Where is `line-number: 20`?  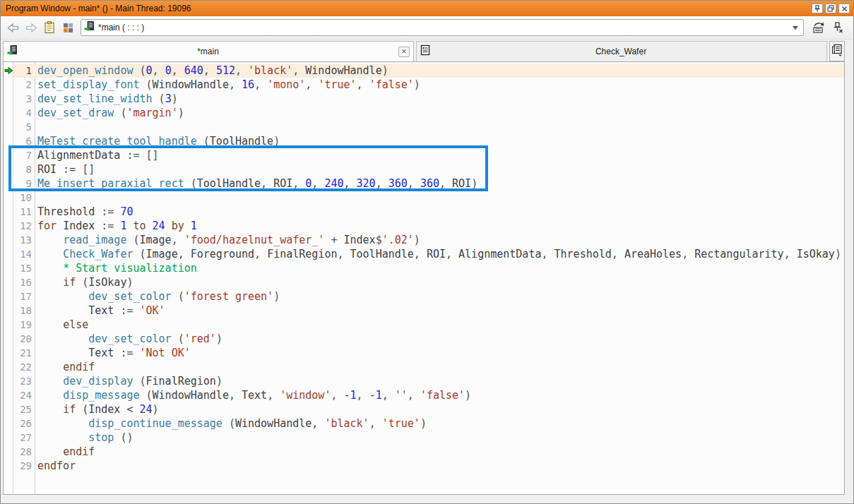 line-number: 20 is located at coordinates (24, 339).